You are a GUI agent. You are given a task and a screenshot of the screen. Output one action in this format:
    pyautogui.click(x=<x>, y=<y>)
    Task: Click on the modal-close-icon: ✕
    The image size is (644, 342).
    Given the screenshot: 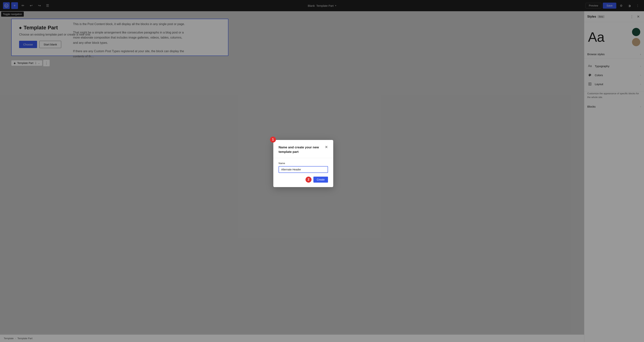 What is the action you would take?
    pyautogui.click(x=326, y=147)
    